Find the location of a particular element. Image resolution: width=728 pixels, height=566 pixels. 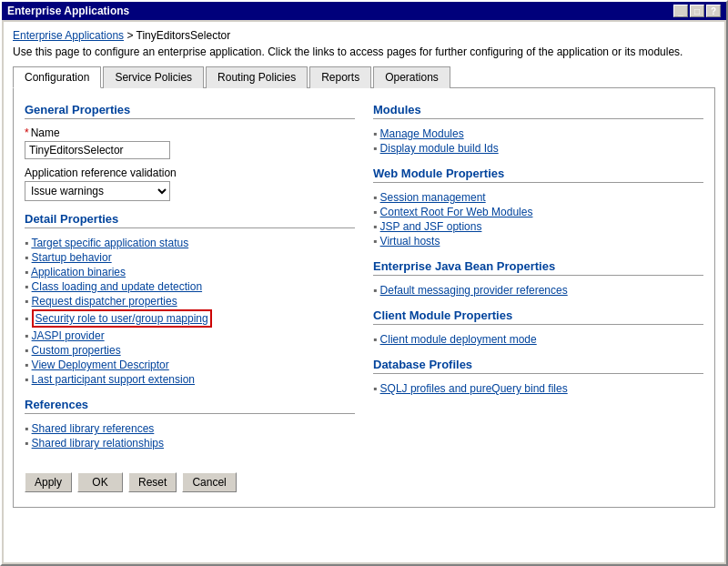

section-web-module: Web Module Properties is located at coordinates (539, 175).